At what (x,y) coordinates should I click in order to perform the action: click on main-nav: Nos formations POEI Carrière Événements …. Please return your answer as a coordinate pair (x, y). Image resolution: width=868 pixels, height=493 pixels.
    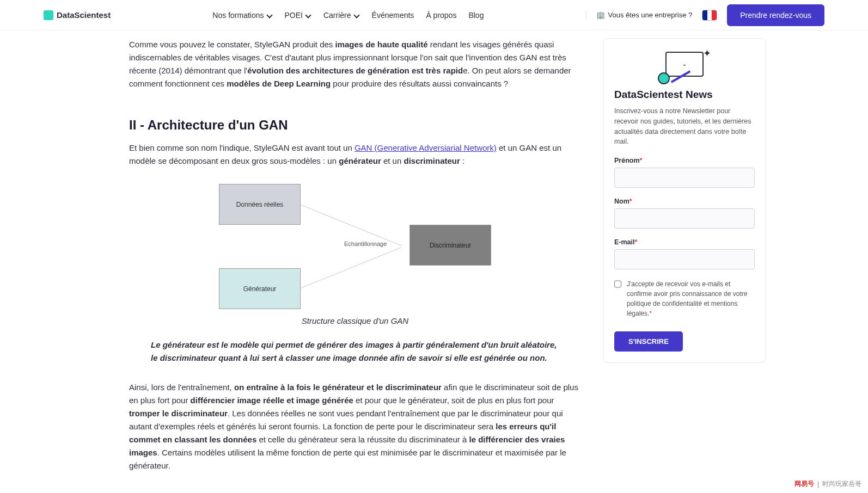
    Looking at the image, I should click on (348, 15).